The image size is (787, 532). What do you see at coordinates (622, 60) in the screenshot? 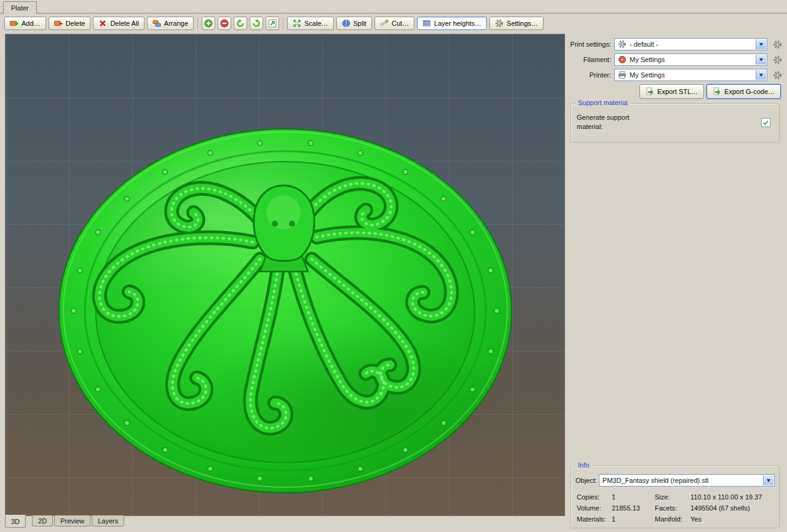
I see `filament-spool-icon` at bounding box center [622, 60].